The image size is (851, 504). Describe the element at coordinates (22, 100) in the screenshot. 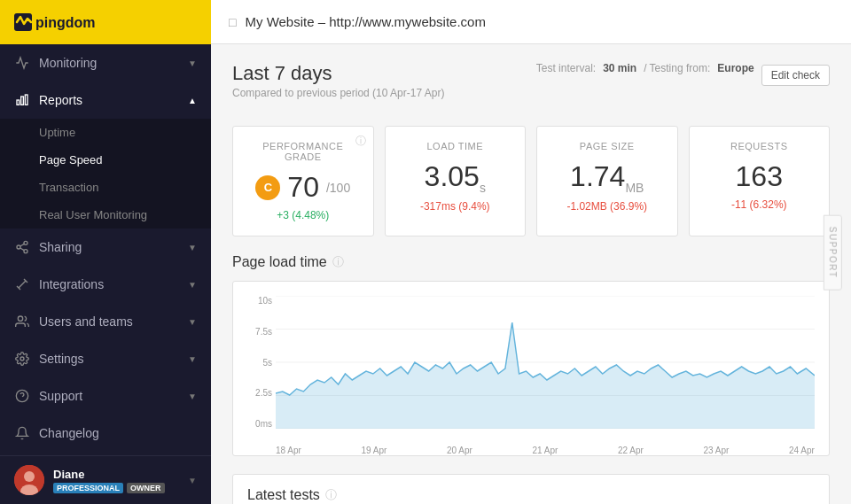

I see `bar-chart-icon` at that location.